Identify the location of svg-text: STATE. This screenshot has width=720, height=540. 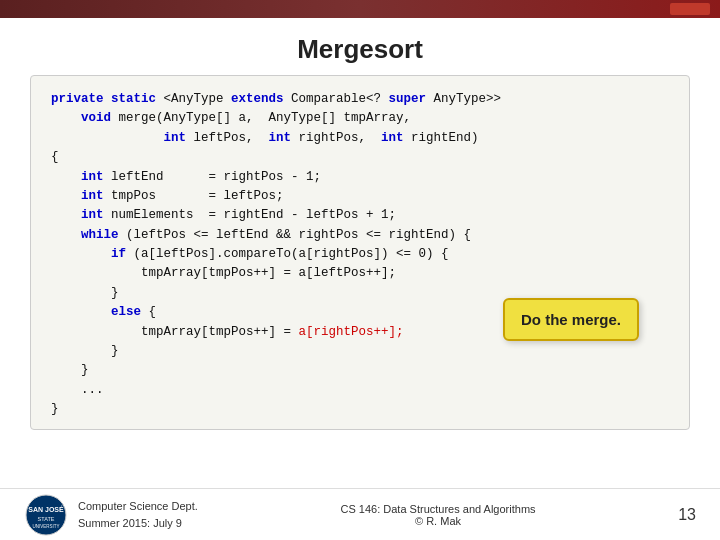
(46, 519).